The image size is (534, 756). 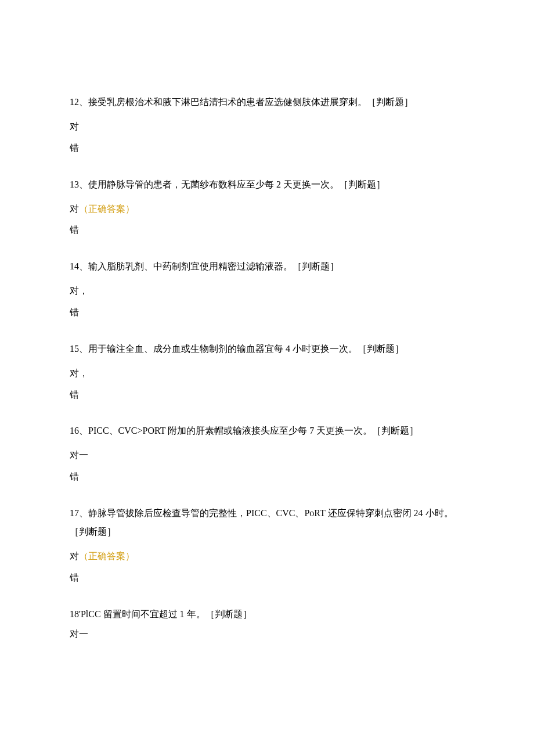 What do you see at coordinates (267, 185) in the screenshot?
I see `question-text: 13、使用静脉导管的患者，无菌纱布数料应至少每 2 天更换一次。［判断题］` at bounding box center [267, 185].